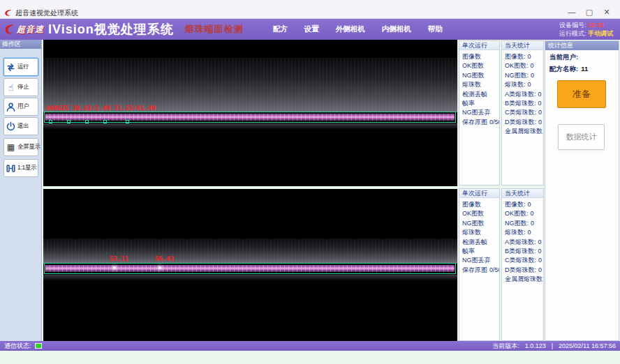 The image size is (620, 364). What do you see at coordinates (479, 265) in the screenshot?
I see `single-run-panel-bottom: 单次运行 图像数 OK图数 NG图数 熔珠数 检测丢帧 帧率 NG图丢弃 保存原…` at bounding box center [479, 265].